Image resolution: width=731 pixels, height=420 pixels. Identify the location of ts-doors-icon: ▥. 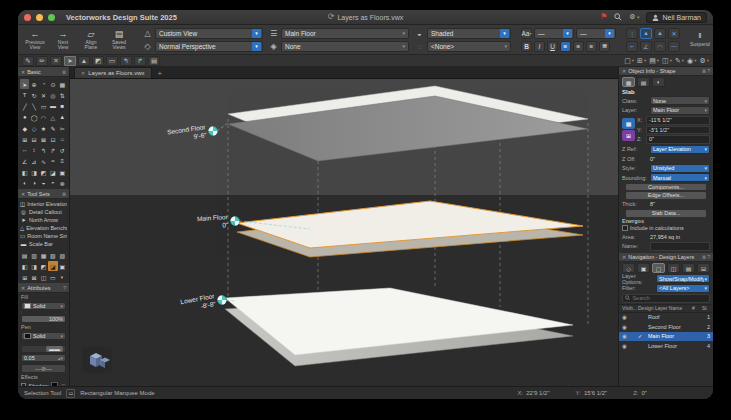
(34, 255).